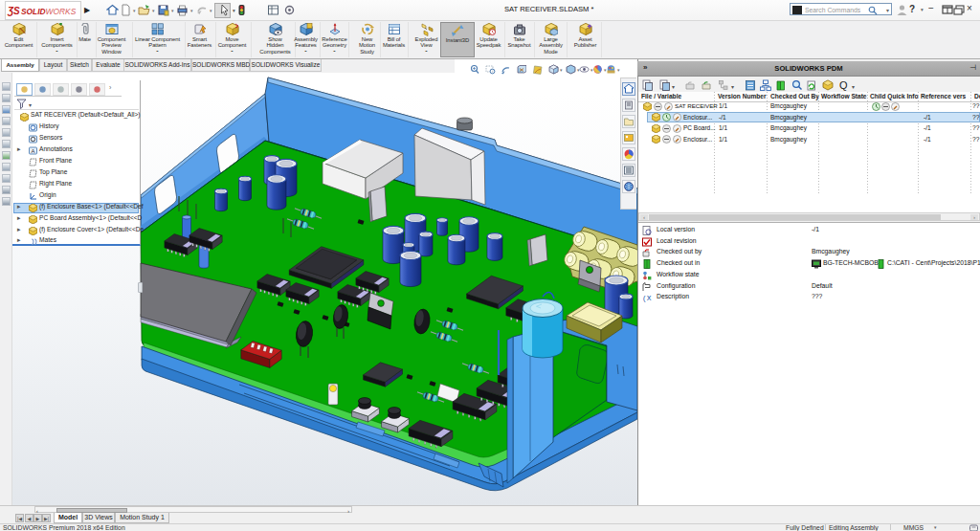 This screenshot has width=980, height=531. Describe the element at coordinates (33, 151) in the screenshot. I see `svg-text: A` at that location.